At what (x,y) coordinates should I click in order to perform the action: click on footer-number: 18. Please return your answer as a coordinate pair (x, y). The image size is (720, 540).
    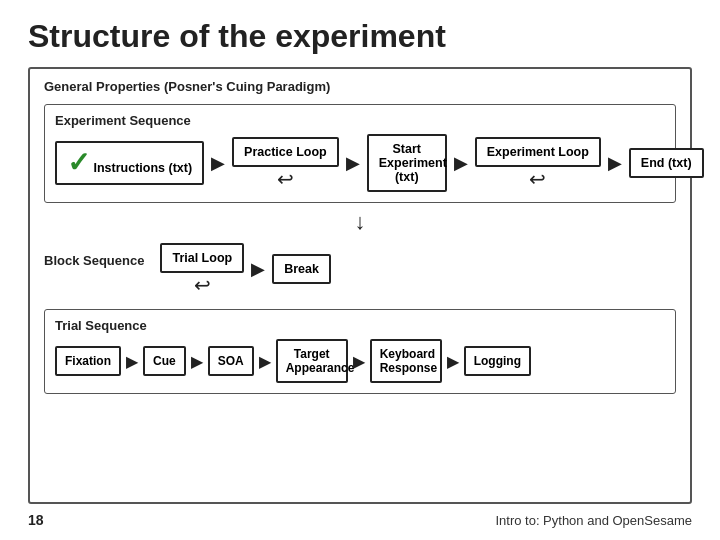
    Looking at the image, I should click on (36, 520).